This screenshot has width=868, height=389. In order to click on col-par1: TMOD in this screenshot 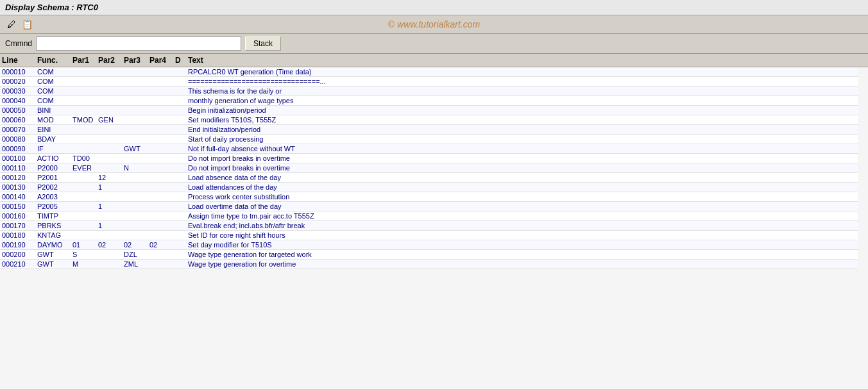, I will do `click(83, 120)`.